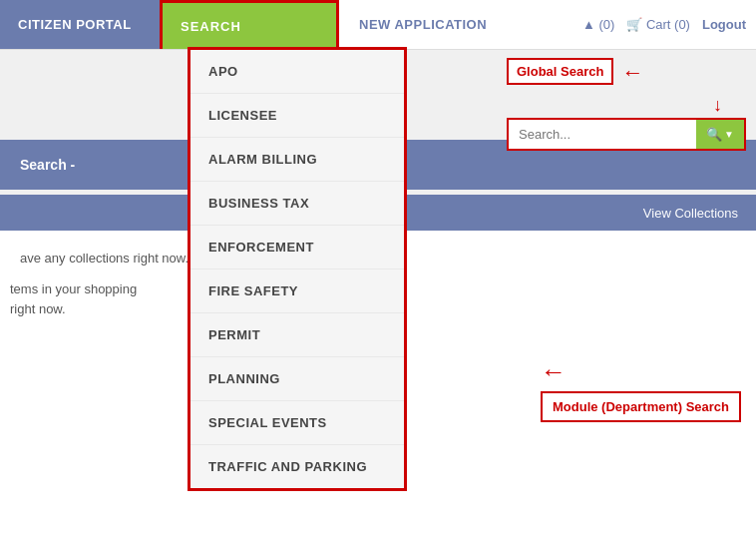 The height and width of the screenshot is (542, 756). What do you see at coordinates (297, 423) in the screenshot?
I see `dropdown-item-special-events: SPECIAL EVENTS` at bounding box center [297, 423].